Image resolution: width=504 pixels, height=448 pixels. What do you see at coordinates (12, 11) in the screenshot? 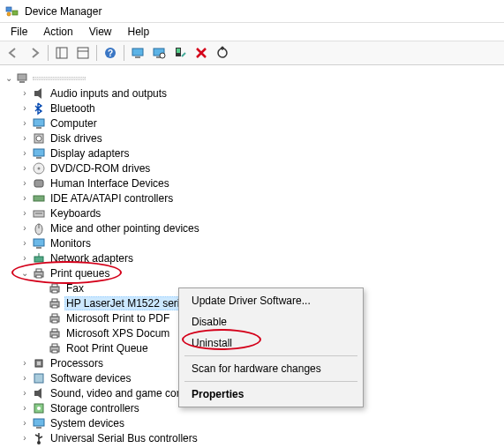
I see `device-manager-icon` at bounding box center [12, 11].